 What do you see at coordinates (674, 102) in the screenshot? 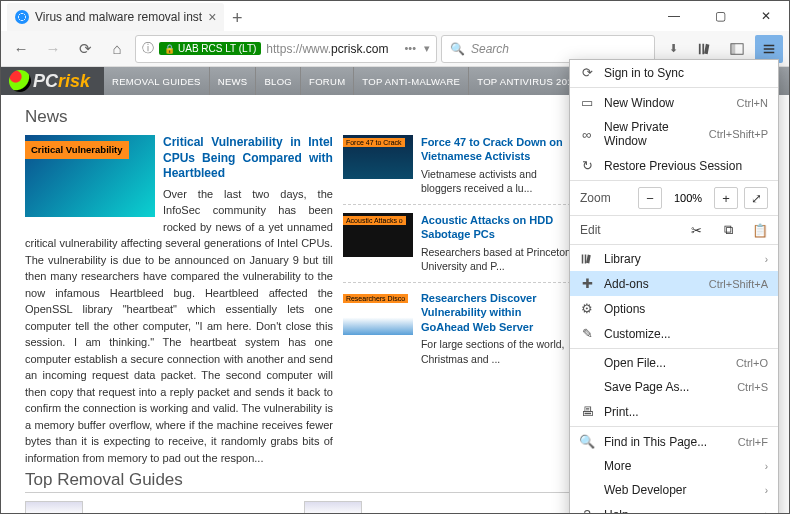
I see `menu-new-window: ▭New WindowCtrl+N` at bounding box center [674, 102].